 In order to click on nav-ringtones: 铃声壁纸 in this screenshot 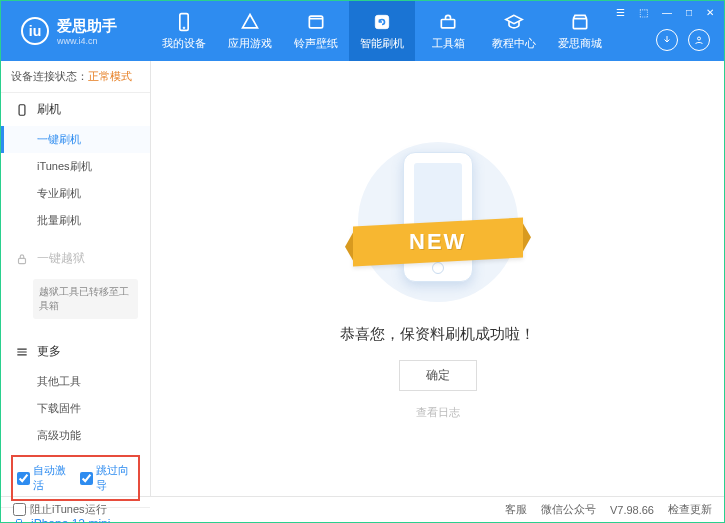, I will do `click(316, 31)`.